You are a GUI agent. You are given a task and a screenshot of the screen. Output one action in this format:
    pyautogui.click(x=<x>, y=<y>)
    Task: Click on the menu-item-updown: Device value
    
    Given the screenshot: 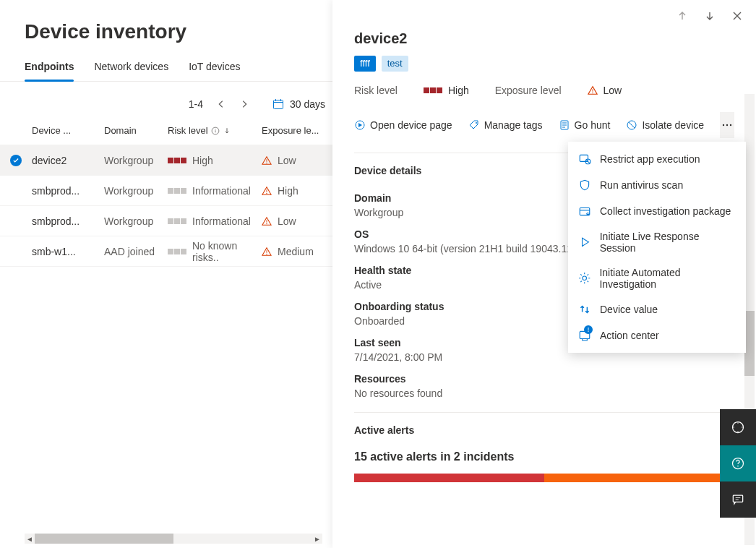 What is the action you would take?
    pyautogui.click(x=657, y=309)
    